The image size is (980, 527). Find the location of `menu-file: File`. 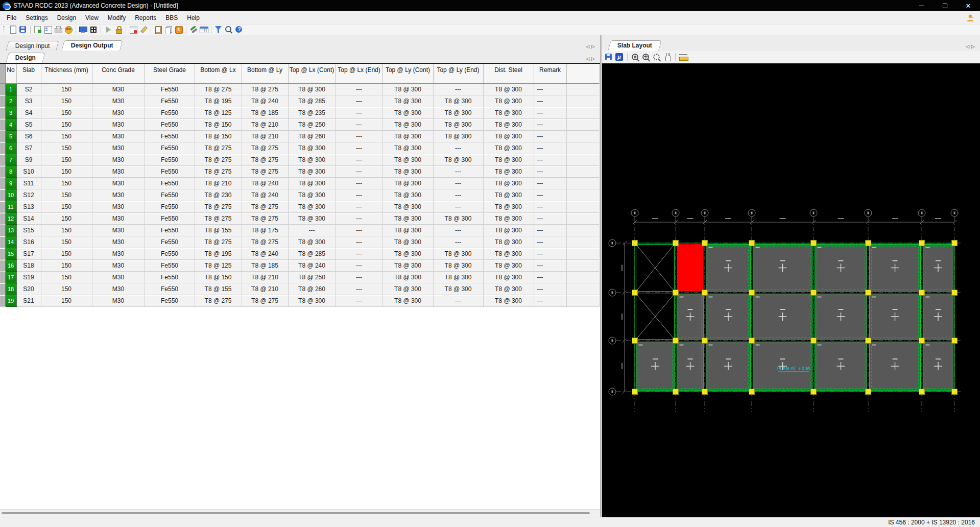

menu-file: File is located at coordinates (11, 18).